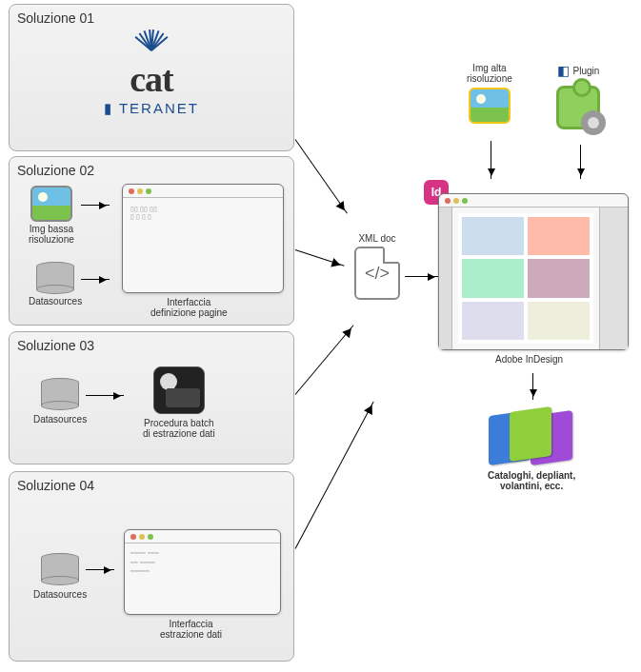  What do you see at coordinates (531, 449) in the screenshot?
I see `output-block: Cataloghi, depliant, volantini, ecc.` at bounding box center [531, 449].